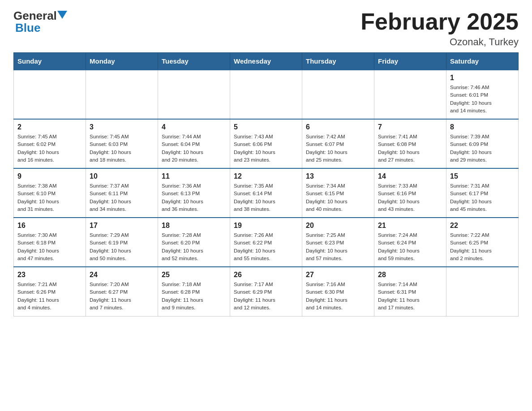  What do you see at coordinates (50, 275) in the screenshot?
I see `day-number: 23` at bounding box center [50, 275].